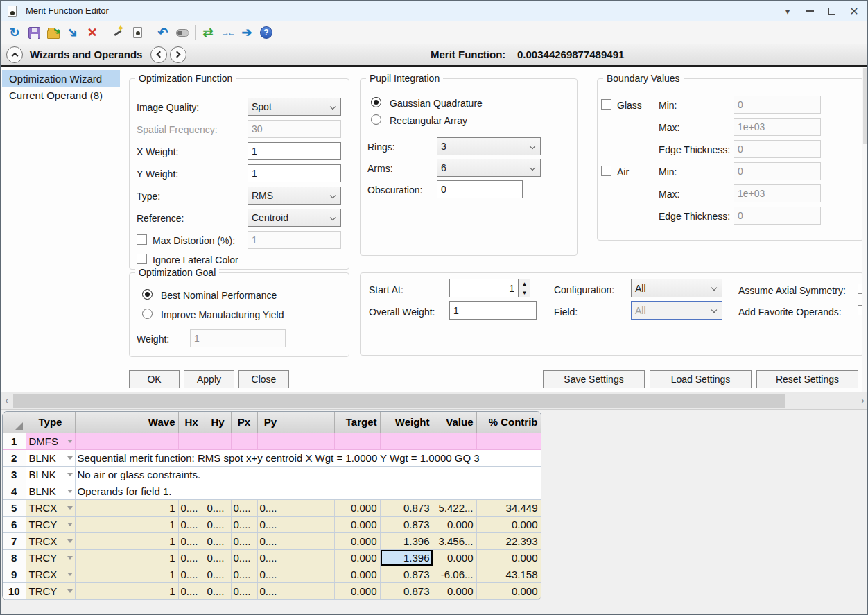 Image resolution: width=868 pixels, height=615 pixels. I want to click on obscuration-input: 0, so click(480, 189).